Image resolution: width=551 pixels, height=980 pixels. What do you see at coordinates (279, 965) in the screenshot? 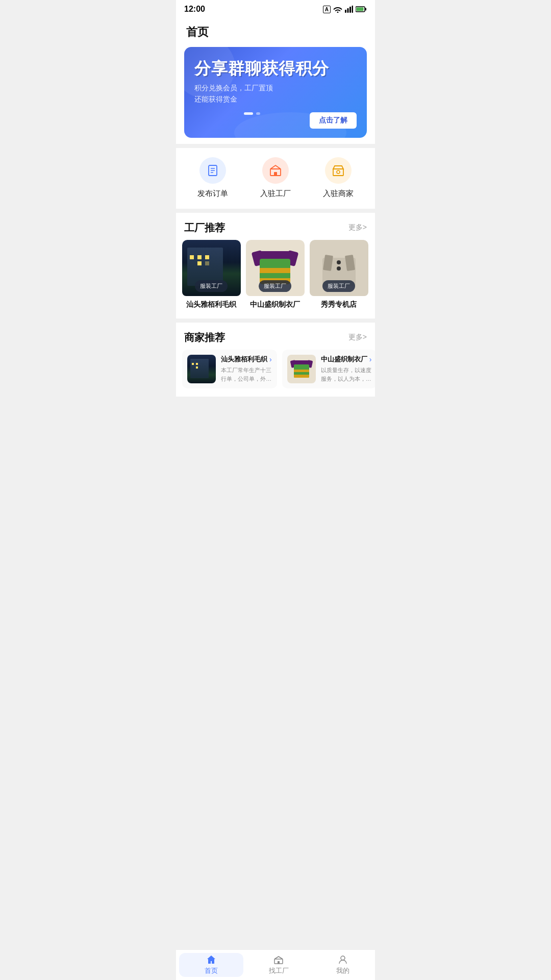
I see `nav-item-find-factory: 找工厂` at bounding box center [279, 965].